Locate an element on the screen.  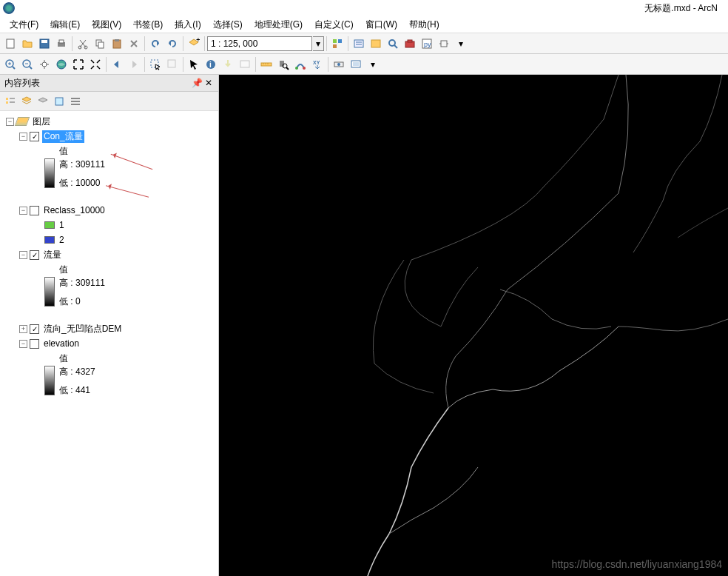
pin-icon: 📌 is located at coordinates (197, 83).